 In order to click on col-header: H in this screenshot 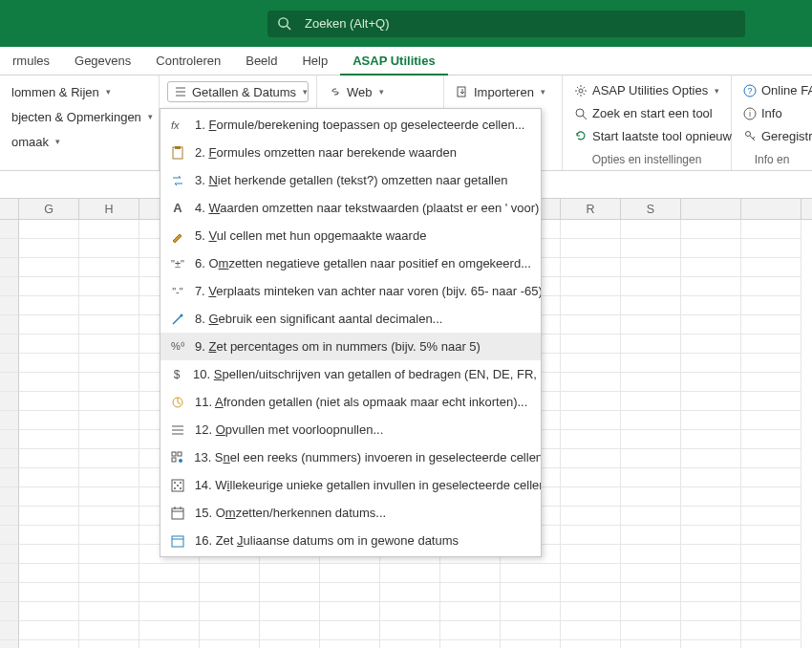, I will do `click(109, 208)`.